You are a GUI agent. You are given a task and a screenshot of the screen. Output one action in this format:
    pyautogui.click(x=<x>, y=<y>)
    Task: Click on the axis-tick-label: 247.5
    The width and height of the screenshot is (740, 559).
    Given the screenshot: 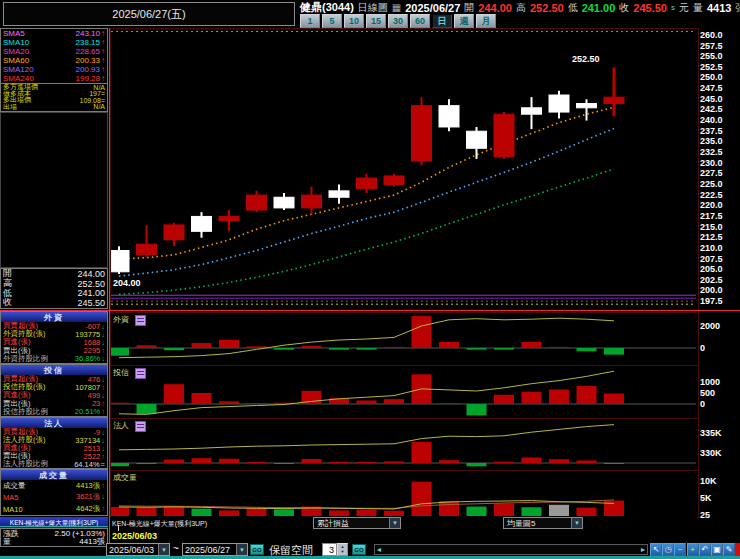 What is the action you would take?
    pyautogui.click(x=712, y=88)
    